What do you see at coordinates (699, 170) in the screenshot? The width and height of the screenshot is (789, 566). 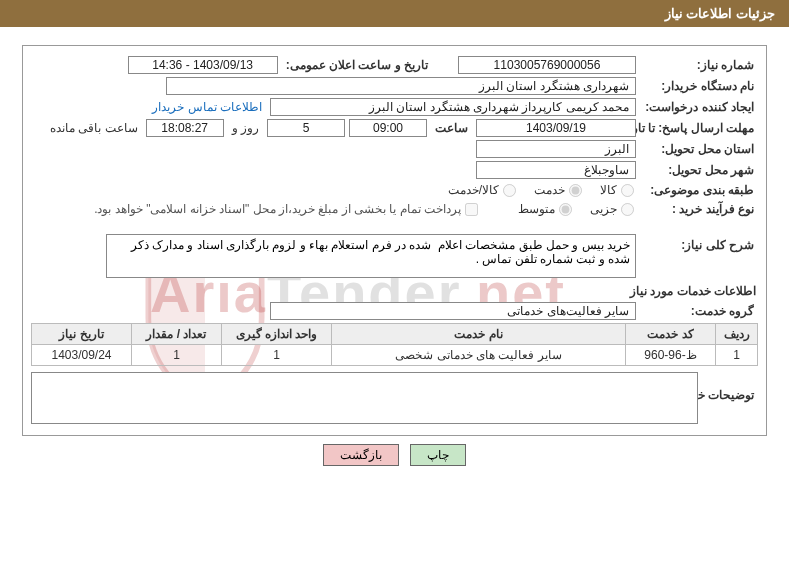 I see `delivery-city-label: شهر محل تحویل:` at bounding box center [699, 170].